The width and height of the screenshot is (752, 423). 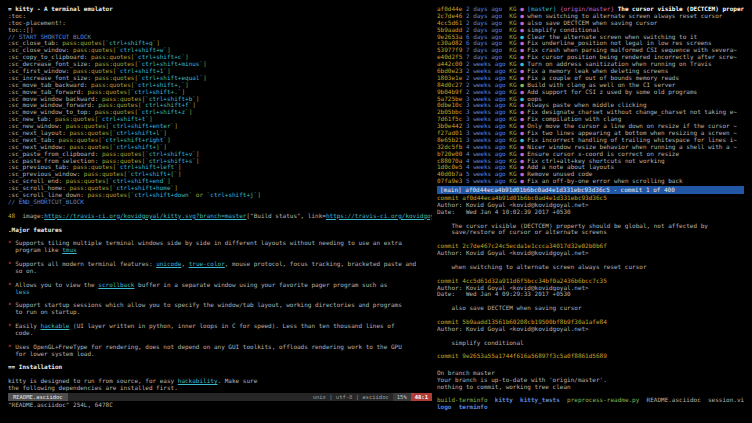 I want to click on vim-line: * Easily hackable (UI layer written in p…, so click(x=220, y=326).